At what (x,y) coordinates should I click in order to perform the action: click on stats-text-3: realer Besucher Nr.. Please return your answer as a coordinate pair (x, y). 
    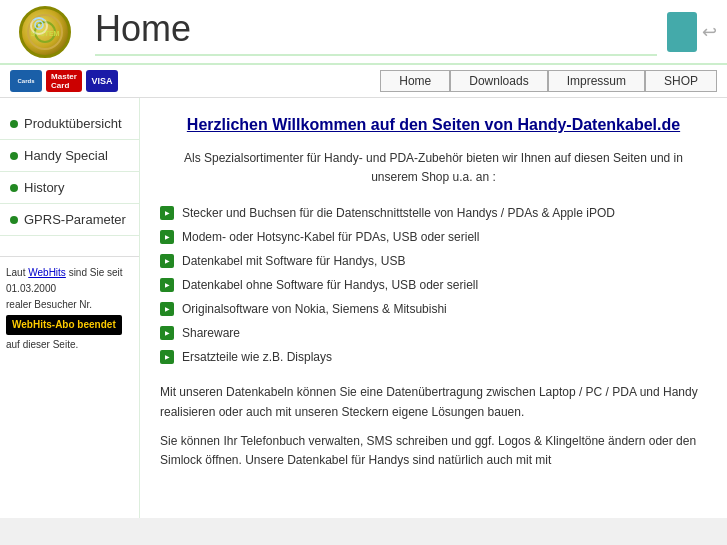
    Looking at the image, I should click on (49, 304).